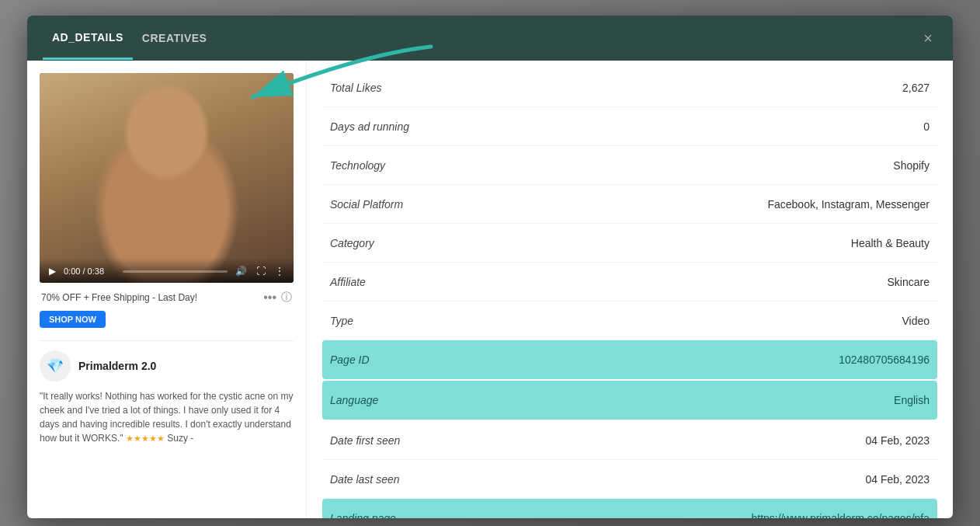 This screenshot has width=980, height=526. I want to click on detail-row-landing_page: Landing pagehttps://www.primalderm.co/pa…, so click(630, 508).